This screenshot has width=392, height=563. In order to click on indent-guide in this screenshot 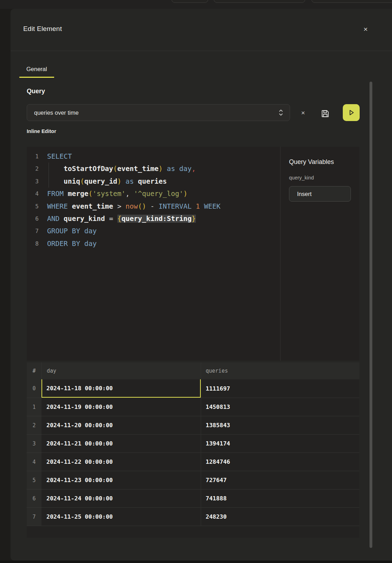, I will do `click(49, 175)`.